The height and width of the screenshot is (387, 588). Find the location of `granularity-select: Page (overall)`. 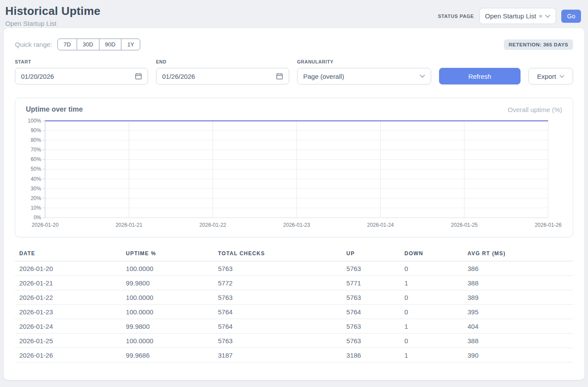

granularity-select: Page (overall) is located at coordinates (364, 76).